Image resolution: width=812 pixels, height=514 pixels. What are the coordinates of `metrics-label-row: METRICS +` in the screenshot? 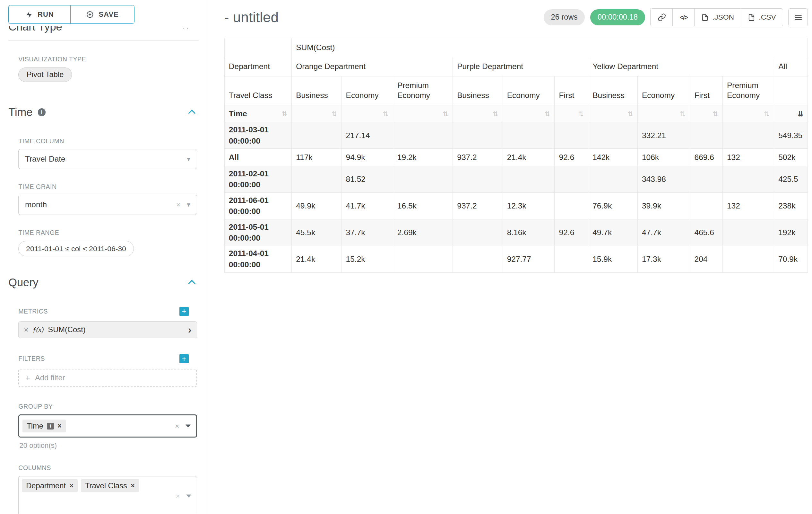 It's located at (104, 312).